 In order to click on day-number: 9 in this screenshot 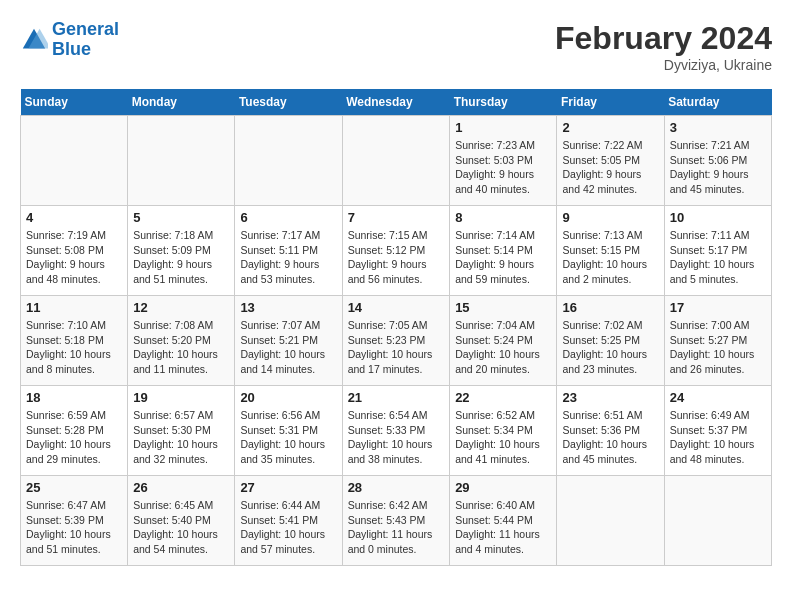, I will do `click(610, 218)`.